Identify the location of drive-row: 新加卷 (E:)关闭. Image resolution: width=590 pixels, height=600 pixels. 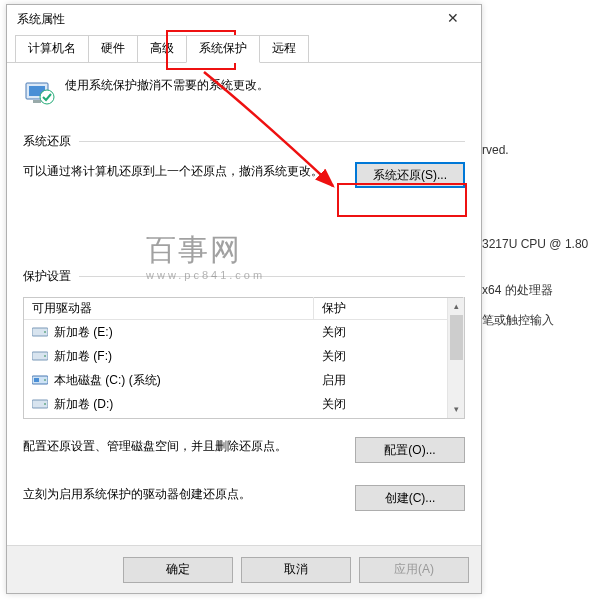
(244, 332).